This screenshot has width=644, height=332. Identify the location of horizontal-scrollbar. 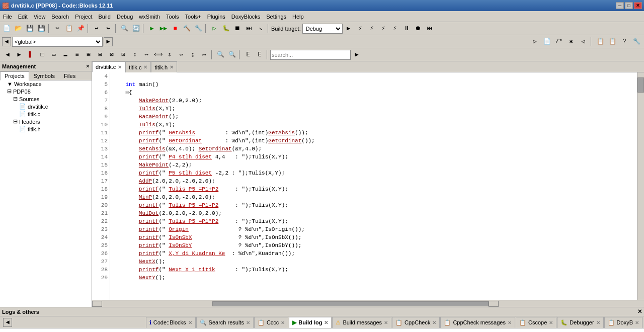
(368, 303).